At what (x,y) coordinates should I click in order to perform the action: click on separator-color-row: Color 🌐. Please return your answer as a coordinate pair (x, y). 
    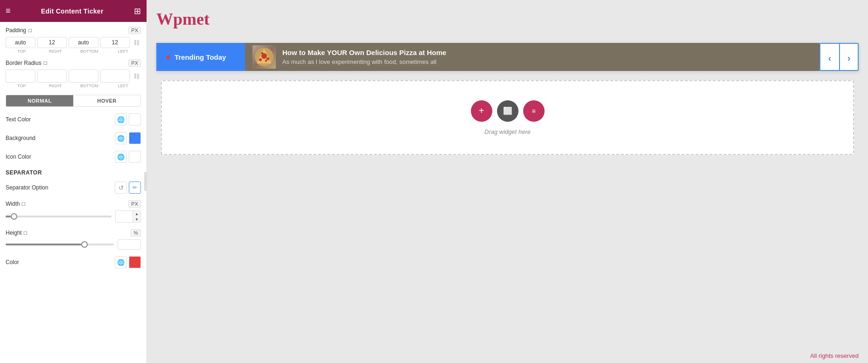
    Looking at the image, I should click on (73, 262).